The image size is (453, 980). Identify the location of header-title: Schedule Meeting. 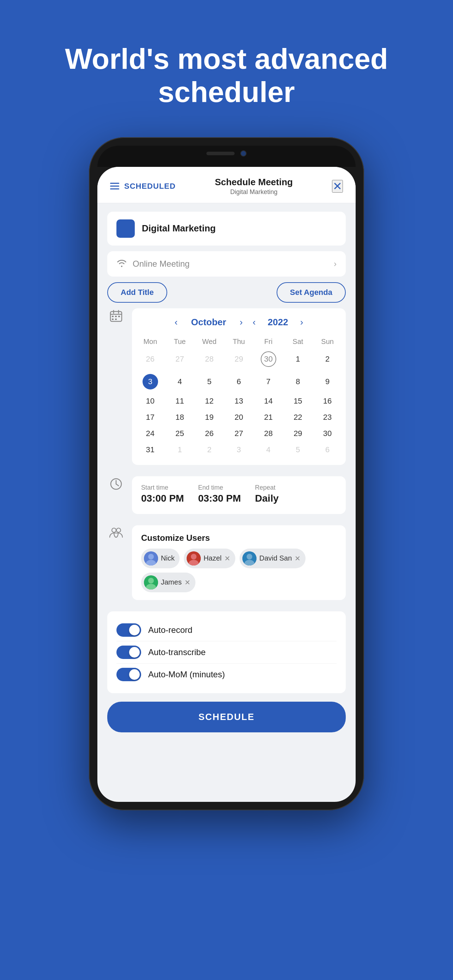
(254, 182).